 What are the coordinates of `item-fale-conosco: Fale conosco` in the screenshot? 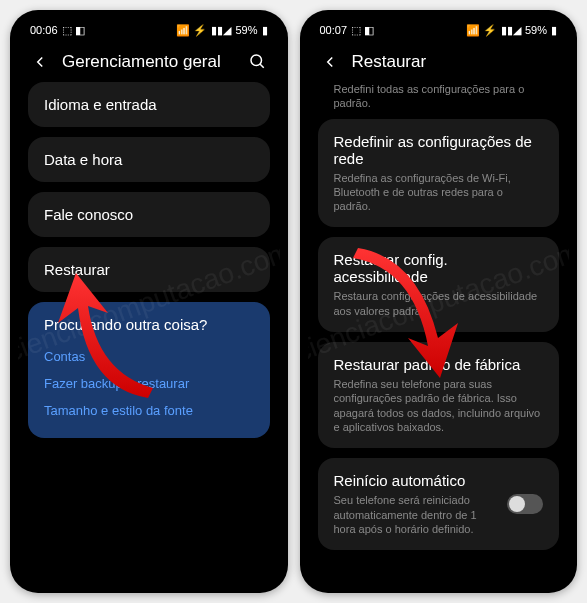 It's located at (149, 214).